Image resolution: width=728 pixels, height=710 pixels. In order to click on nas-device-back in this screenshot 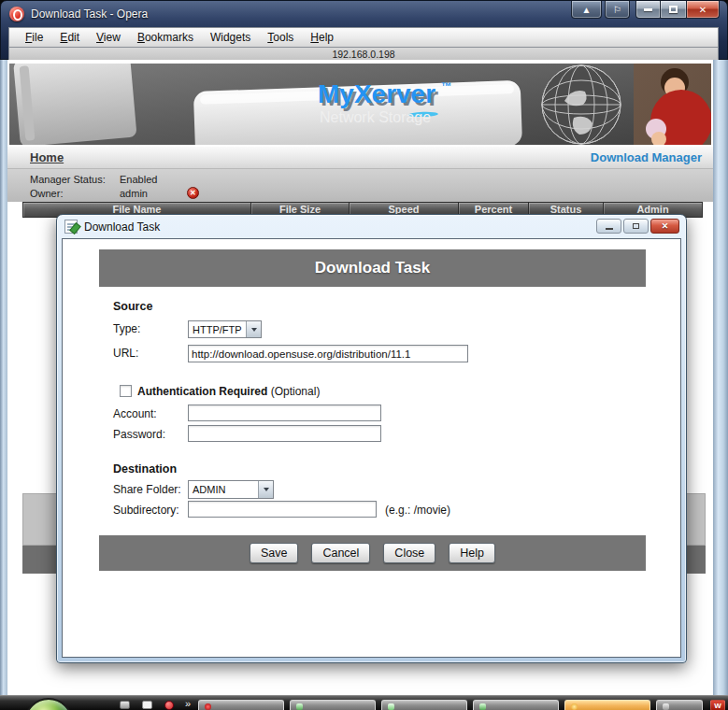, I will do `click(75, 105)`.